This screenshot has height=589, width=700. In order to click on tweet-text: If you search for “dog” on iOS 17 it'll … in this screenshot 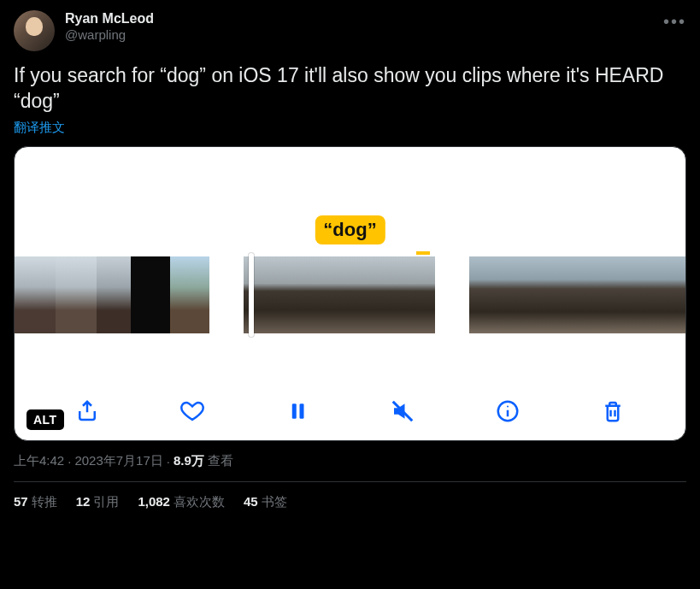, I will do `click(350, 89)`.